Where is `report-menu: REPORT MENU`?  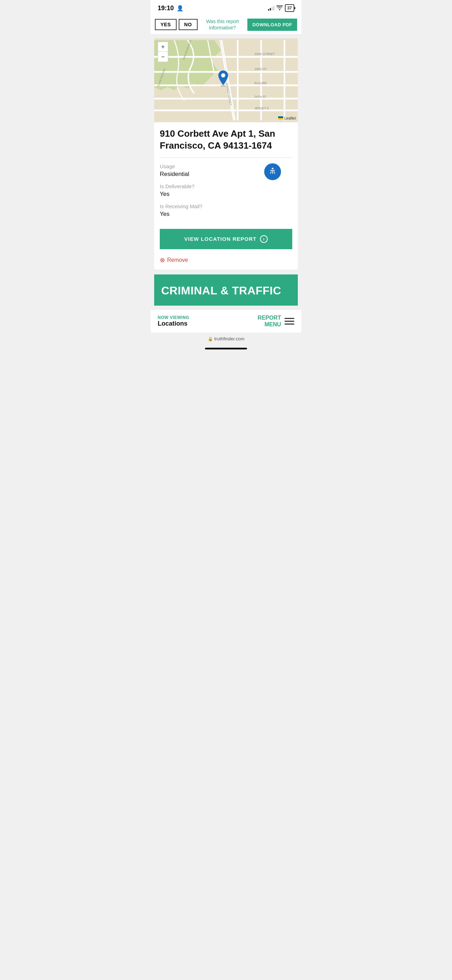 report-menu: REPORT MENU is located at coordinates (276, 321).